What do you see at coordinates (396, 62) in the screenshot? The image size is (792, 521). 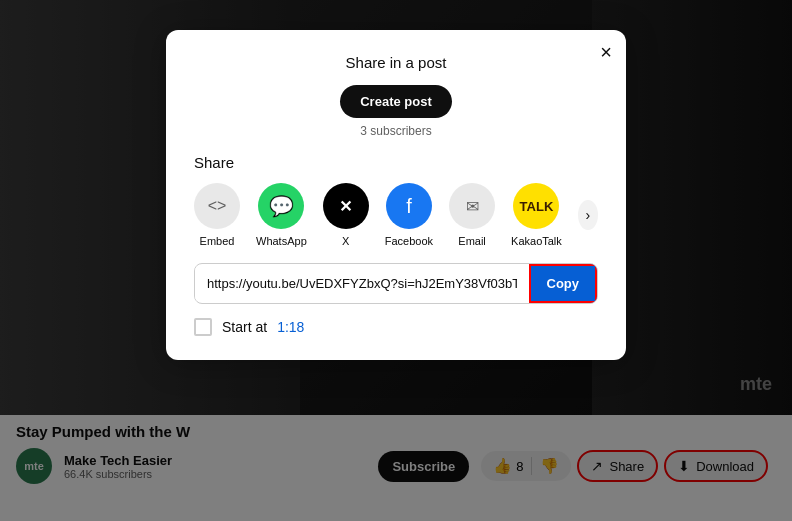 I see `modal-title: Share in a post` at bounding box center [396, 62].